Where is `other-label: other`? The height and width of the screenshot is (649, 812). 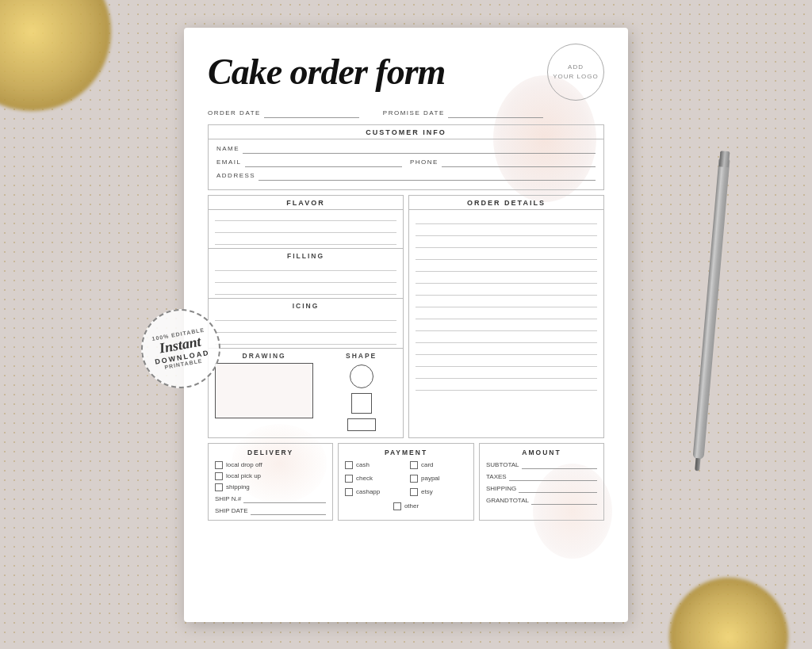 other-label: other is located at coordinates (412, 506).